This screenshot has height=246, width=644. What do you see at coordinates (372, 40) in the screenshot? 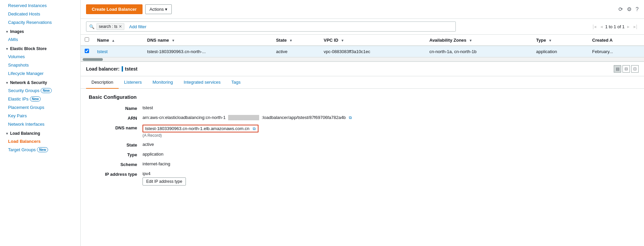
I see `vpc-id-column-header: VPC ID ▼` at bounding box center [372, 40].